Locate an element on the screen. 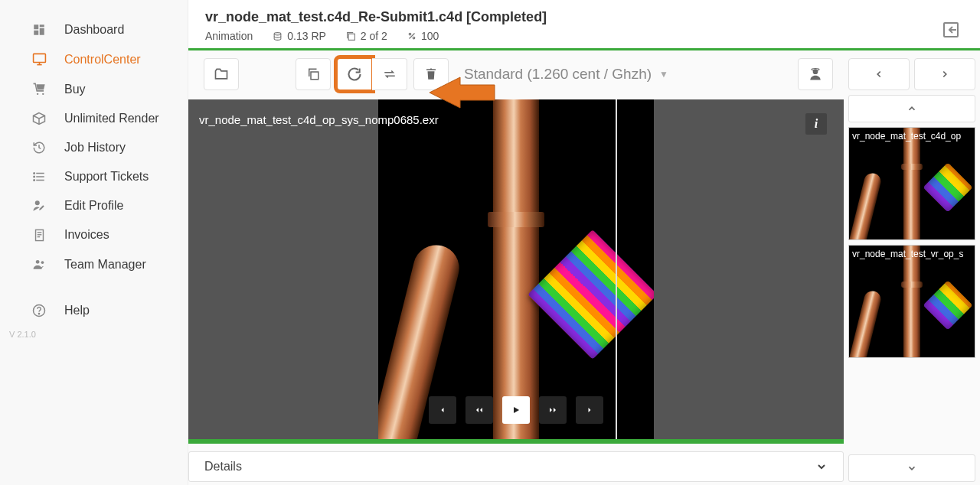  team-icon is located at coordinates (39, 265).